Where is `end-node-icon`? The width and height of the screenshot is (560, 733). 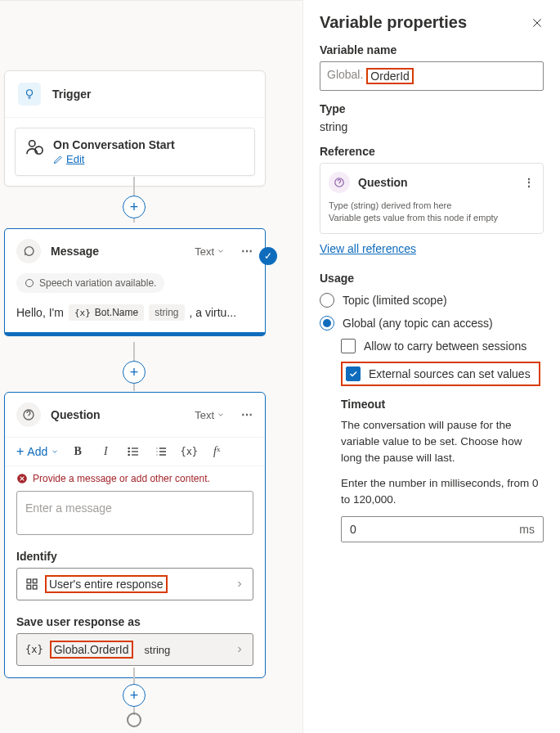
end-node-icon is located at coordinates (134, 720).